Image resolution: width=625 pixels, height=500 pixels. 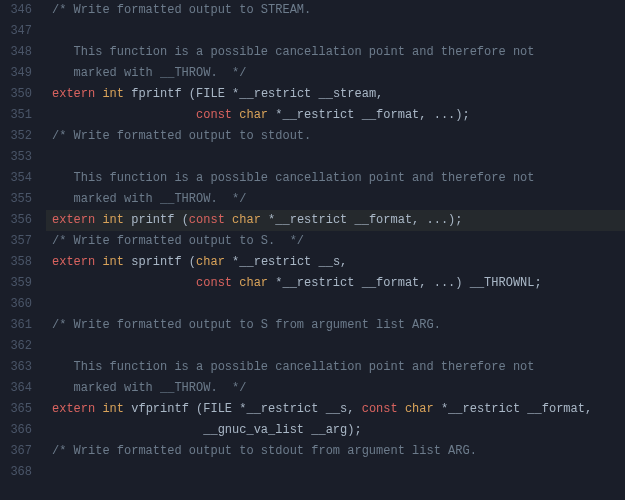 What do you see at coordinates (336, 136) in the screenshot?
I see `code-line: /* Write formatted output to stdout.` at bounding box center [336, 136].